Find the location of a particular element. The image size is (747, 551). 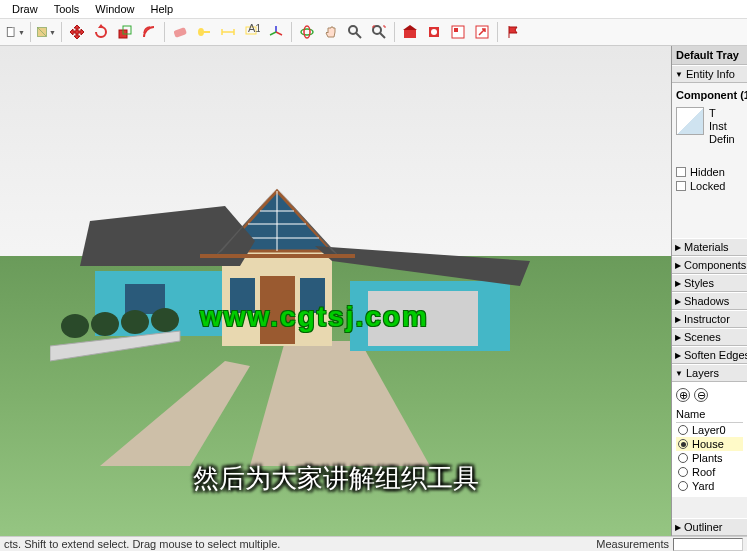

entity-info-header: ▼Entity Info is located at coordinates (710, 74).